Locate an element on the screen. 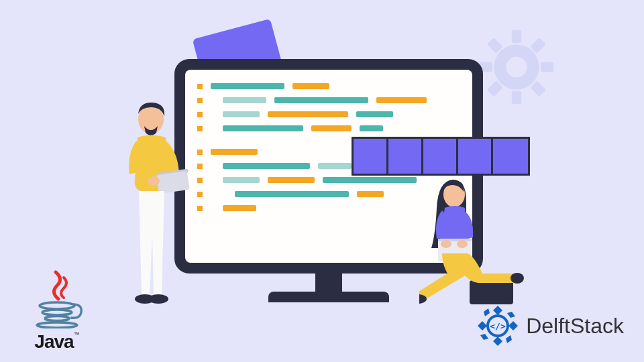 The height and width of the screenshot is (362, 644). java-cup-icon is located at coordinates (57, 298).